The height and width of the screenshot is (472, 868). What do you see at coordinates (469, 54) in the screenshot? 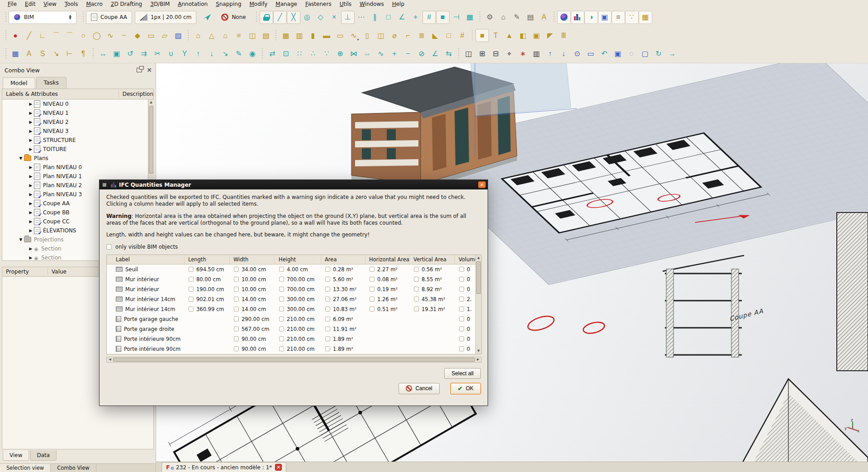
I see `arch-cut-plane-button: ◫` at bounding box center [469, 54].